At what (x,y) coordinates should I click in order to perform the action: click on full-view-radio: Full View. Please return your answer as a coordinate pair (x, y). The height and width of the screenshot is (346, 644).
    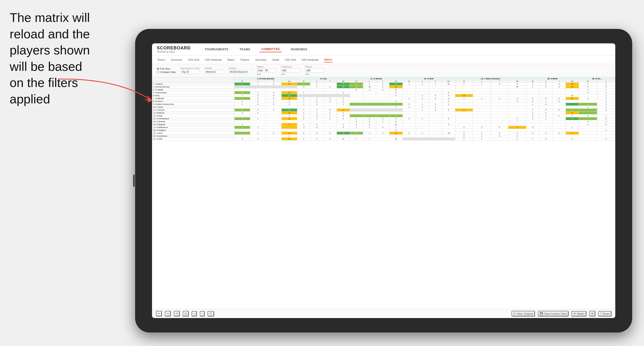
    Looking at the image, I should click on (166, 69).